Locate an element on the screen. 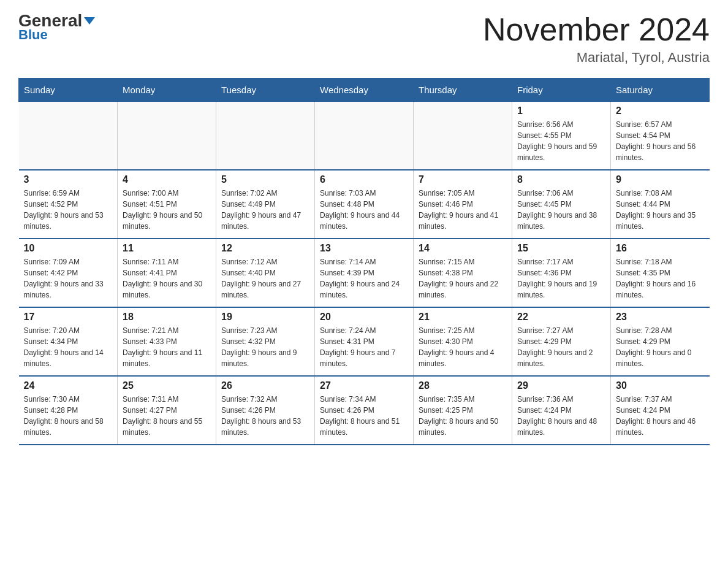 The width and height of the screenshot is (728, 563). weekday-header: Friday is located at coordinates (561, 90).